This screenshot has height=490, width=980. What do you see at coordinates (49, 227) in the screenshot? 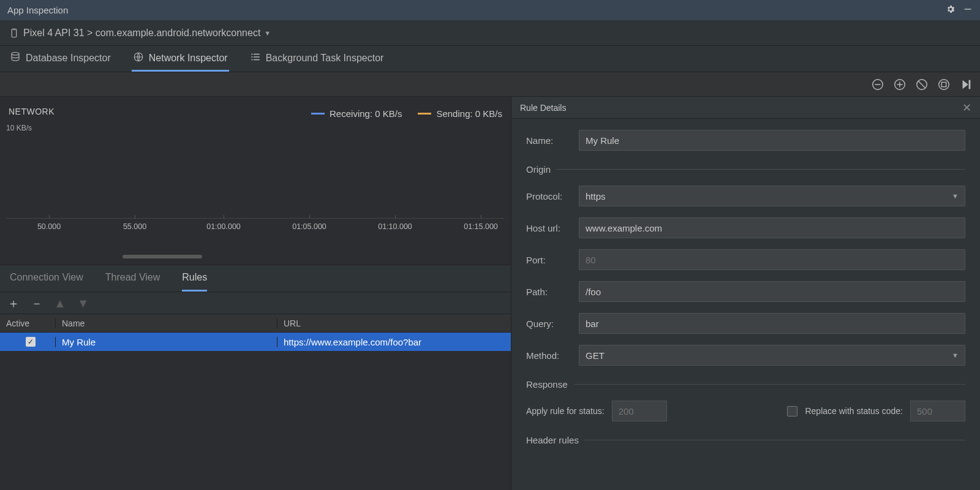
I see `x-tick: 50.000` at bounding box center [49, 227].